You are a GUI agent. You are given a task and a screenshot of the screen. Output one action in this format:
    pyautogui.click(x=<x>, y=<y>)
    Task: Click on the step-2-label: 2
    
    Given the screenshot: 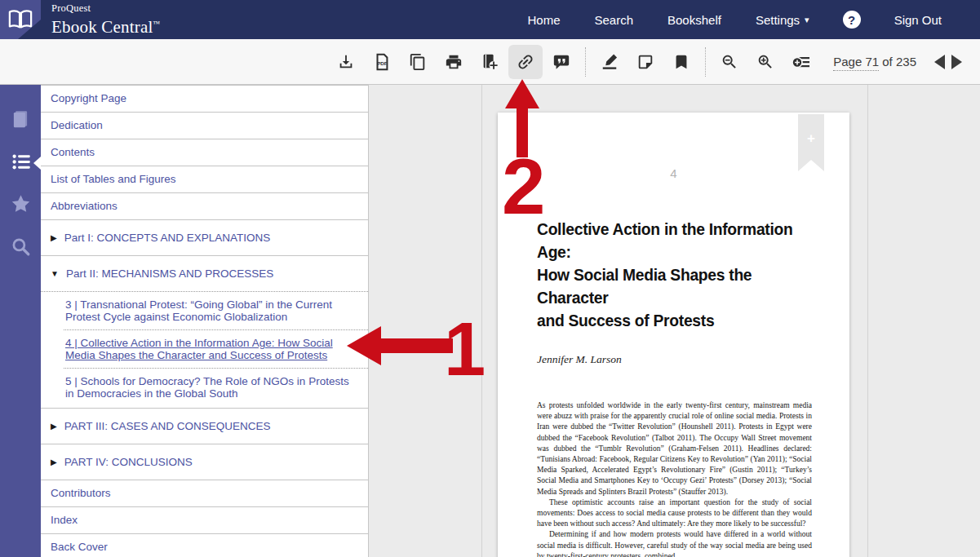 What is the action you would take?
    pyautogui.click(x=524, y=187)
    